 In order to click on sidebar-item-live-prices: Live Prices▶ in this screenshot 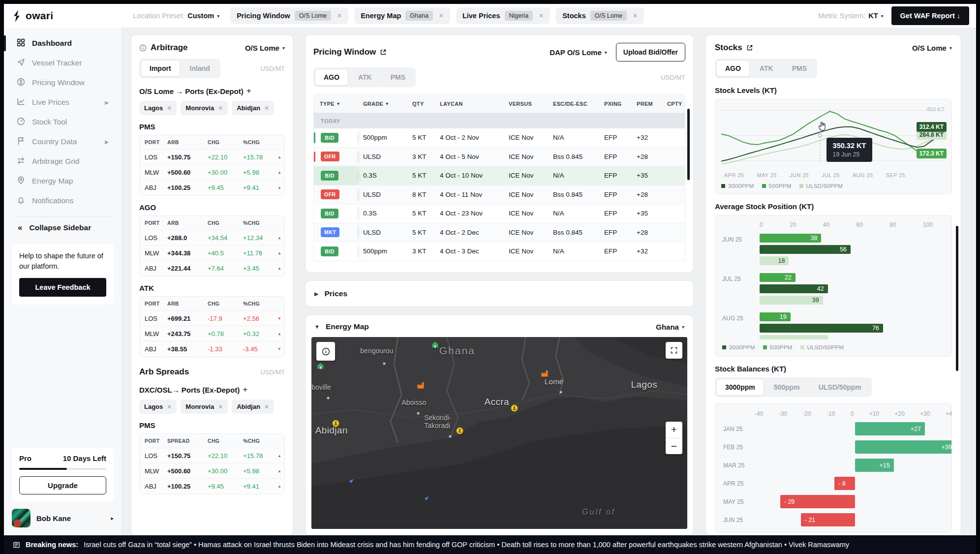, I will do `click(63, 102)`.